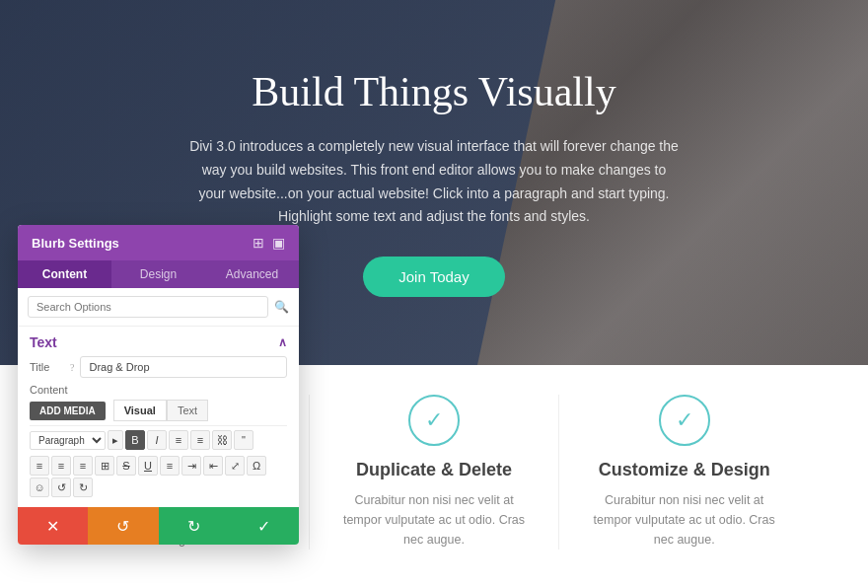 This screenshot has height=588, width=868. Describe the element at coordinates (435, 472) in the screenshot. I see `feature-duplicate-delete: ✓ Duplicate & Delete Curabitur non nisi …` at that location.